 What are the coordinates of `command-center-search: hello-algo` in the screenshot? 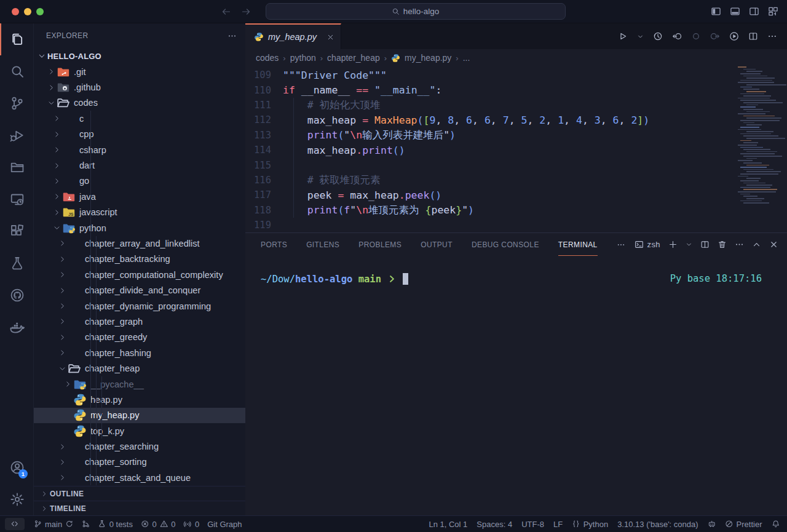 It's located at (416, 11).